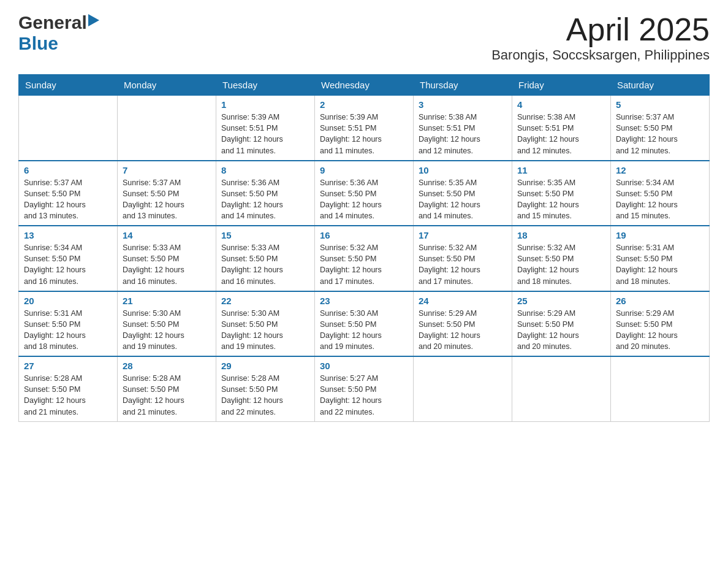  What do you see at coordinates (463, 236) in the screenshot?
I see `day-number: 17` at bounding box center [463, 236].